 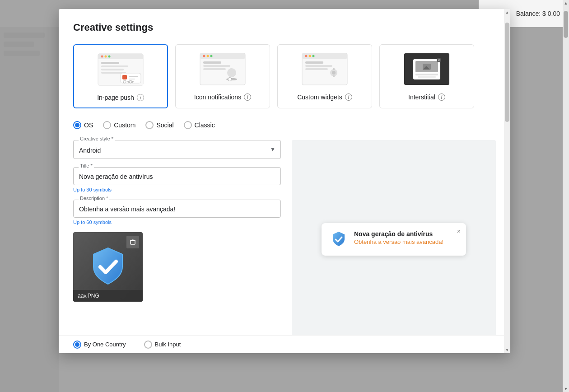 I want to click on modal-scroll-down: ▼, so click(x=507, y=350).